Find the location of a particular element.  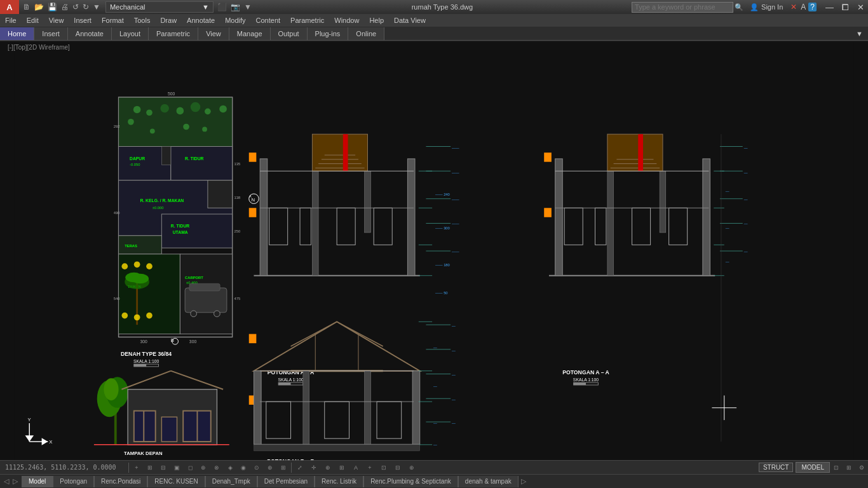

dyn-button: ◉ is located at coordinates (243, 468).